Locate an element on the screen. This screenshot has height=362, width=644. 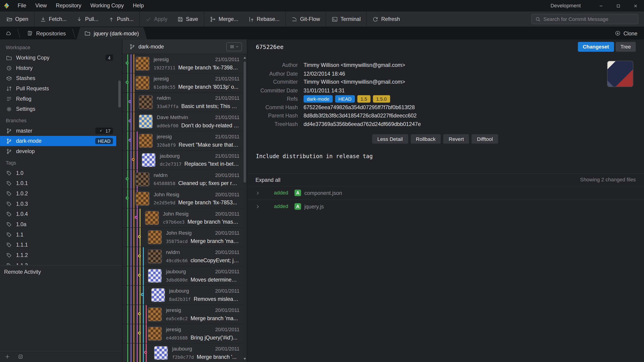
rebase-button: Rebase... is located at coordinates (264, 19).